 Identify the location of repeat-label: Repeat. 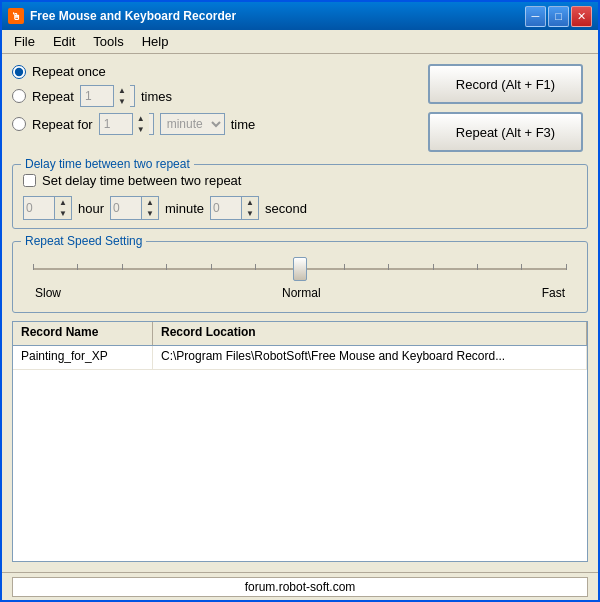
(53, 96).